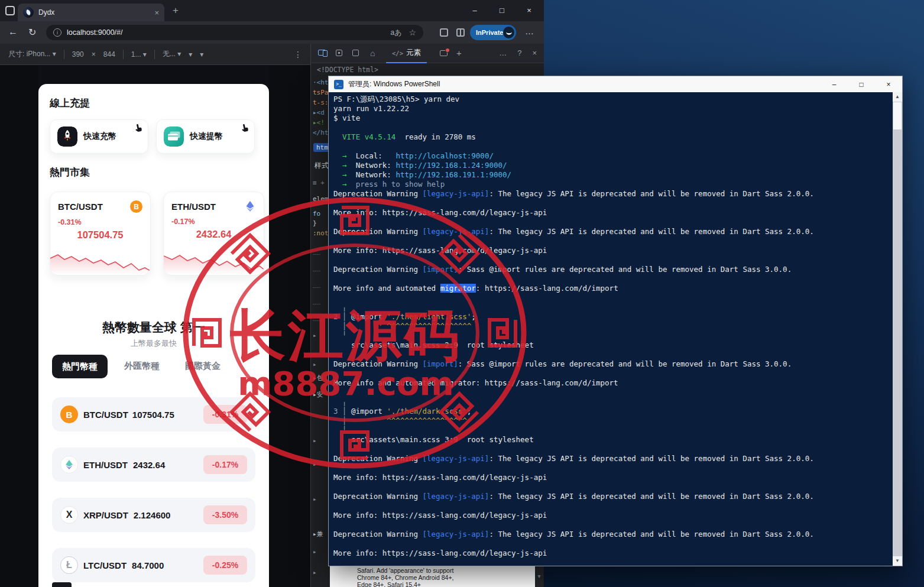 The image size is (924, 587). What do you see at coordinates (613, 402) in the screenshot?
I see `terminal-line: ╷` at bounding box center [613, 402].